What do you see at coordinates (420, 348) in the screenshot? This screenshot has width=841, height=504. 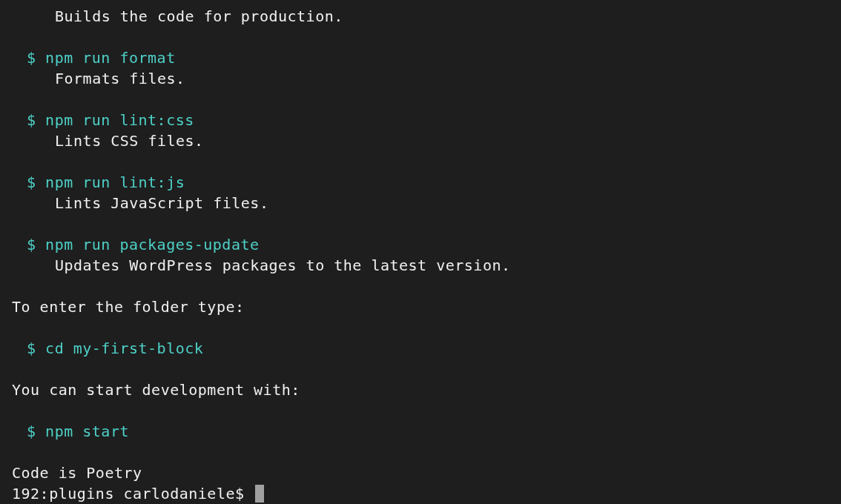 I see `command-line: $ cd my-first-block` at bounding box center [420, 348].